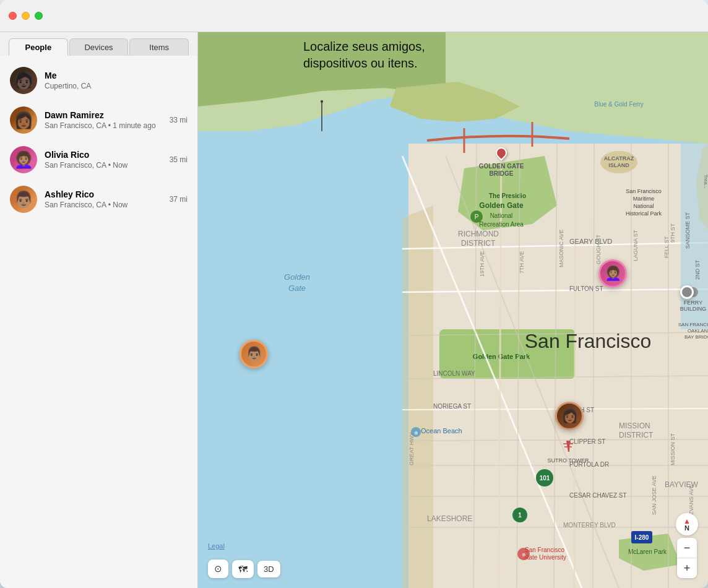  I want to click on svg-text: SAN FRANCISCO-, so click(693, 324).